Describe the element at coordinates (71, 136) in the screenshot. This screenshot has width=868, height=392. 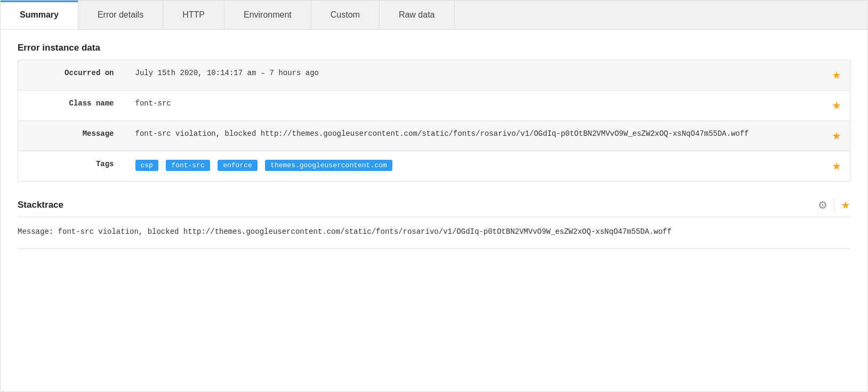
I see `message-label: Message` at that location.